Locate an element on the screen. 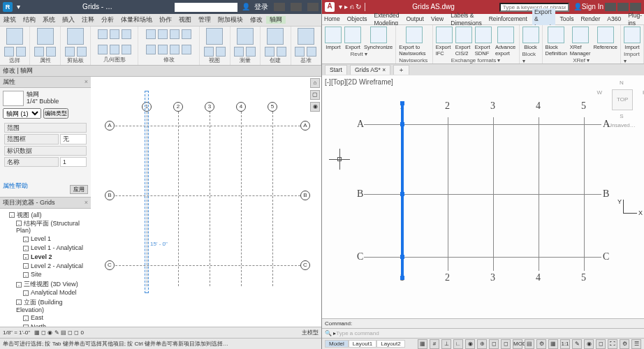 This screenshot has width=644, height=349. status-toggle: ◉ is located at coordinates (470, 344).